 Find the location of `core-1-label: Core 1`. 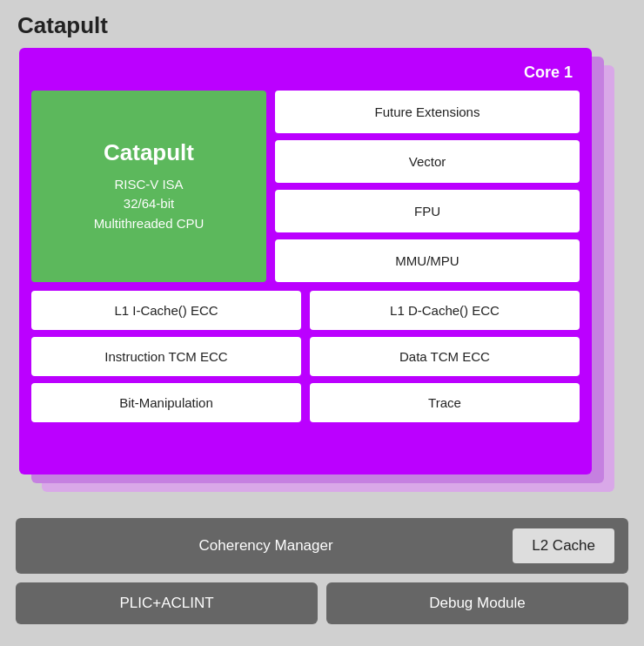

core-1-label: Core 1 is located at coordinates (305, 75).